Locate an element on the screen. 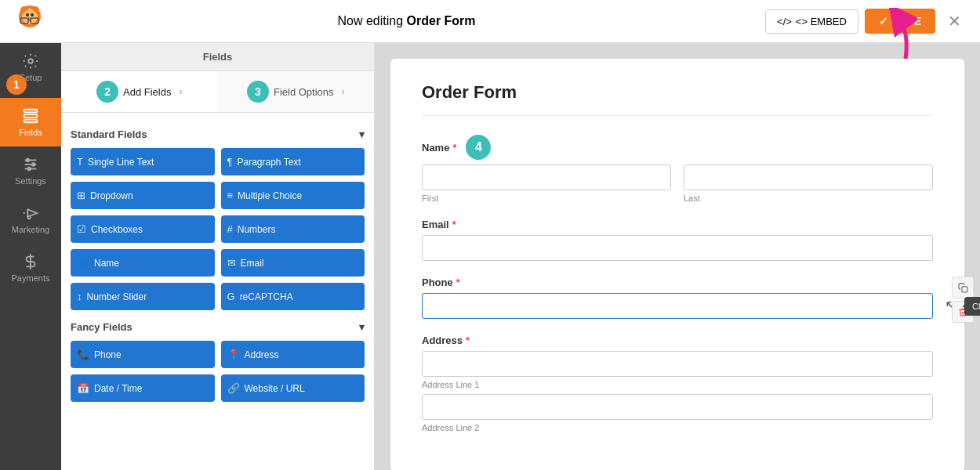 The width and height of the screenshot is (980, 470). first-label: First is located at coordinates (546, 198).